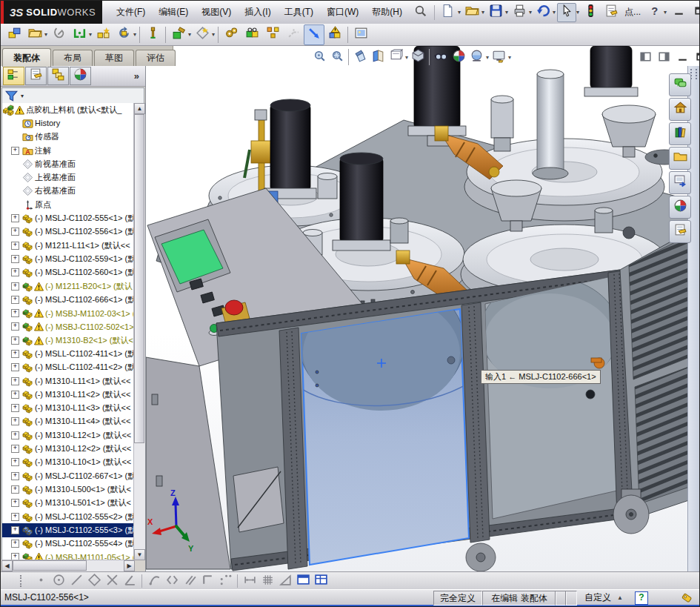 Image resolution: width=700 pixels, height=607 pixels. What do you see at coordinates (680, 208) in the screenshot?
I see `appearances-scenes-tab` at bounding box center [680, 208].